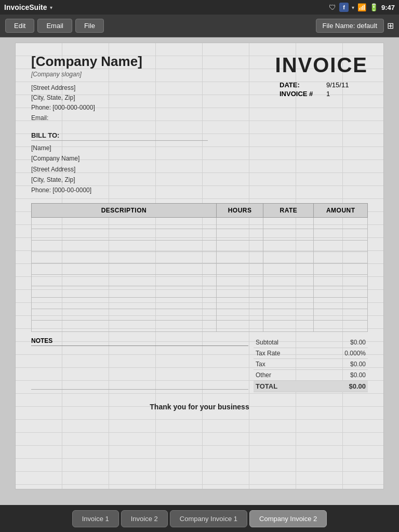 The image size is (399, 532). Describe the element at coordinates (391, 26) in the screenshot. I see `grid-icon: ⊞` at that location.